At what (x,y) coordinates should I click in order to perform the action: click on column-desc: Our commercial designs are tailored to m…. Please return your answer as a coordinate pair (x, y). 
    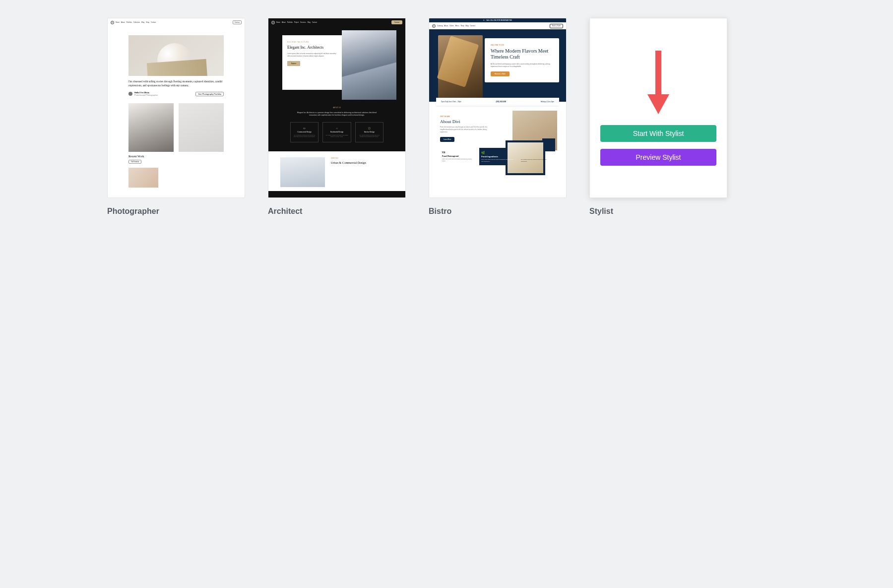
    Looking at the image, I should click on (305, 136).